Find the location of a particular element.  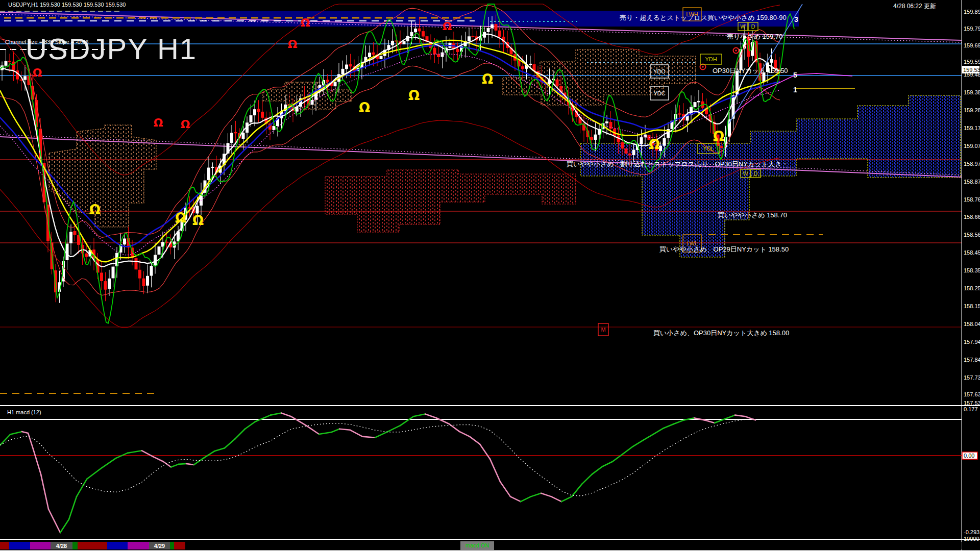

level-label-text-D: D is located at coordinates (753, 27).